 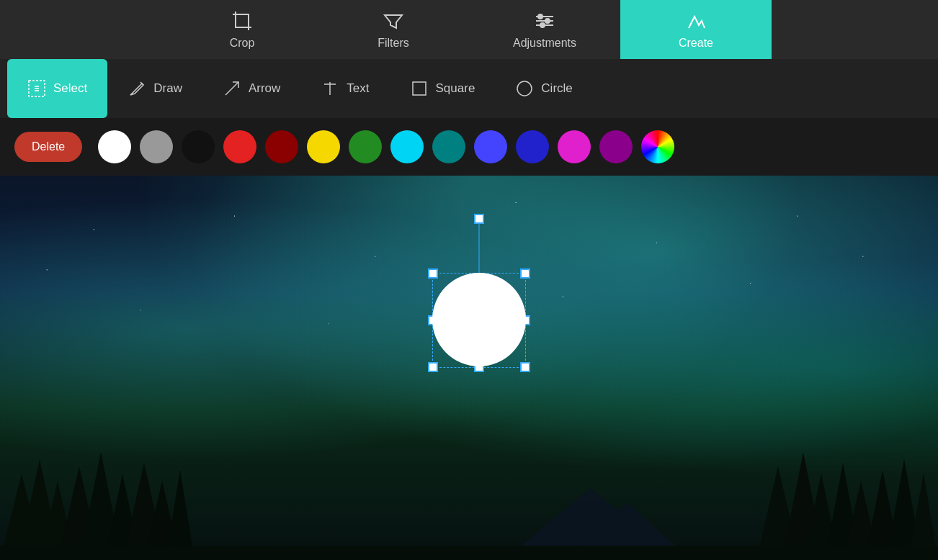 What do you see at coordinates (556, 89) in the screenshot?
I see `circle-label: Circle` at bounding box center [556, 89].